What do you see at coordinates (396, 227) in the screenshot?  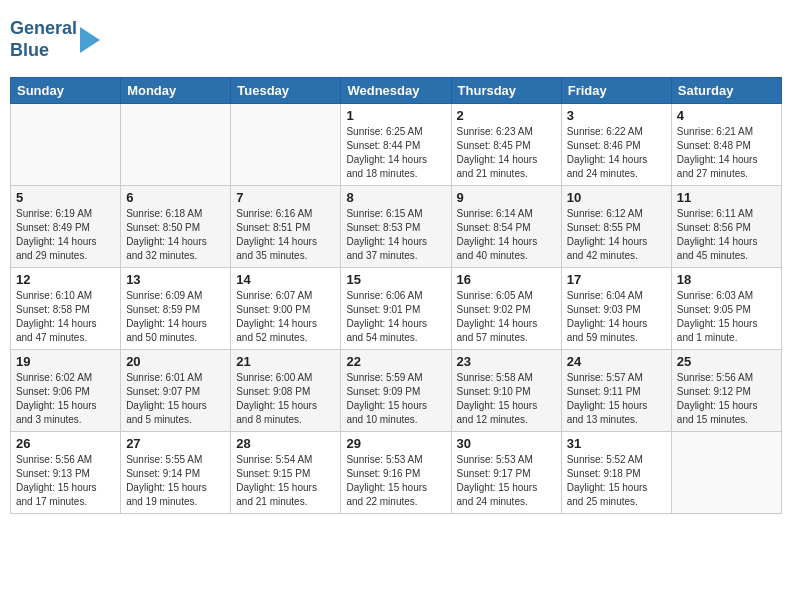 I see `calendar-week-row: 5Sunrise: 6:19 AM Sunset: 8:49 PM Daylig…` at bounding box center [396, 227].